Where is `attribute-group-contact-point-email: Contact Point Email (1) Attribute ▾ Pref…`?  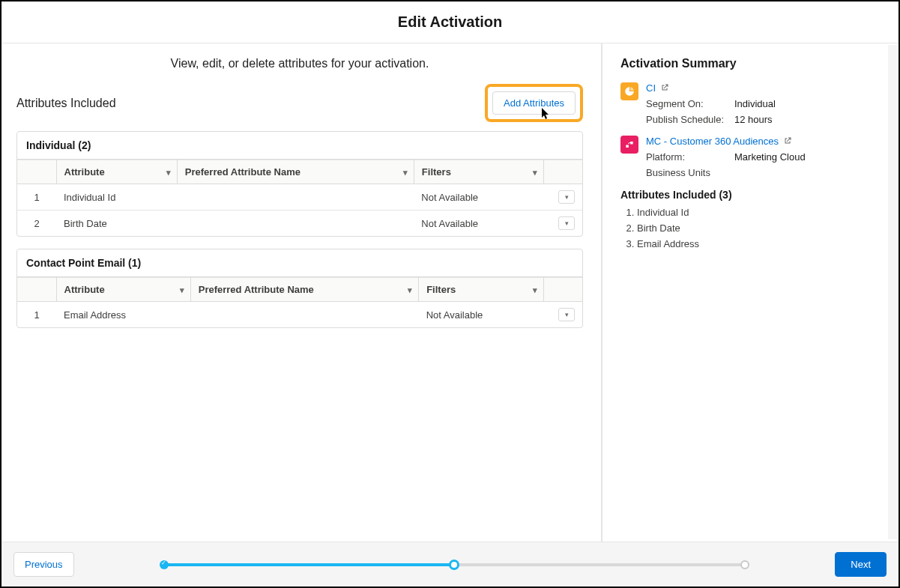
attribute-group-contact-point-email: Contact Point Email (1) Attribute ▾ Pref… is located at coordinates (300, 288).